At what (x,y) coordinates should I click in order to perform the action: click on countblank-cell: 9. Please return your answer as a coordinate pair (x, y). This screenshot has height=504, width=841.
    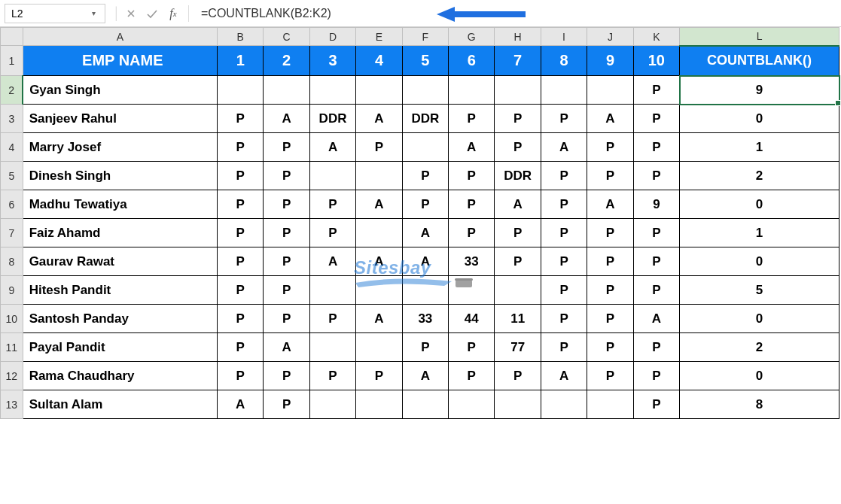
    Looking at the image, I should click on (760, 90).